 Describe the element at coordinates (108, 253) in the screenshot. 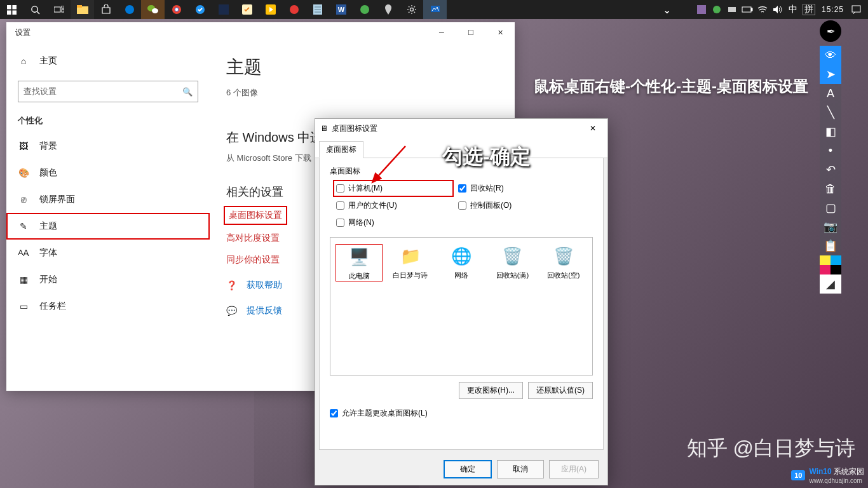

I see `nav-fonts: AA字体` at that location.